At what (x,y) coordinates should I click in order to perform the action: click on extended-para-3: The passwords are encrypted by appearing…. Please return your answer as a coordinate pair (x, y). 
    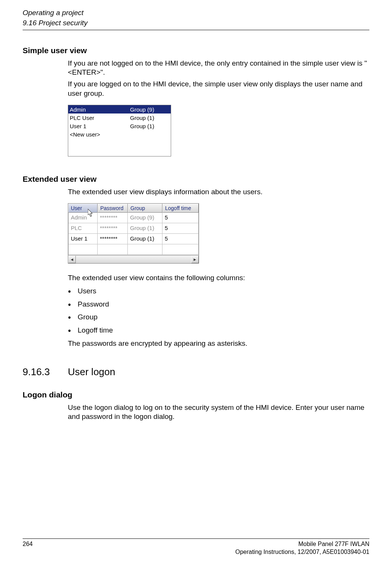
    Looking at the image, I should click on (219, 344).